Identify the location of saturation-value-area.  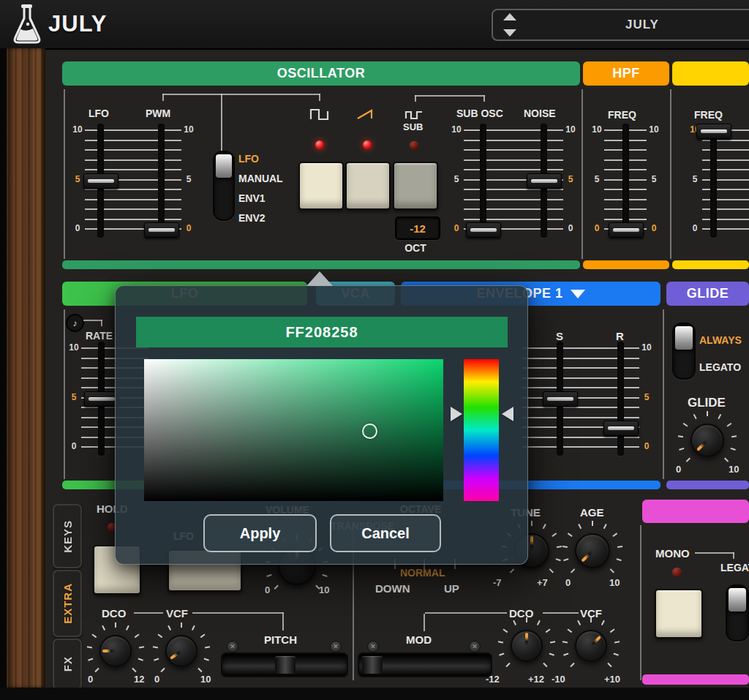
(294, 430).